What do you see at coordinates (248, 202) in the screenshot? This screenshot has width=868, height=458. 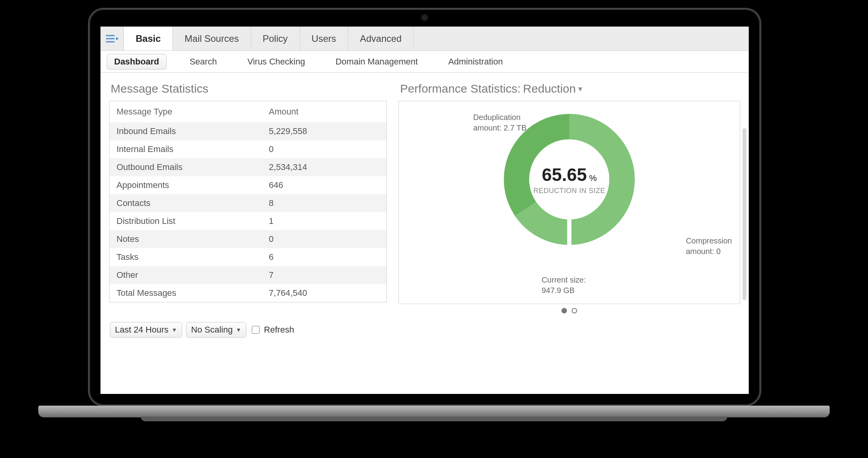 I see `message-statistics-table: Message Type Amount Inbound Emails5,229,…` at bounding box center [248, 202].